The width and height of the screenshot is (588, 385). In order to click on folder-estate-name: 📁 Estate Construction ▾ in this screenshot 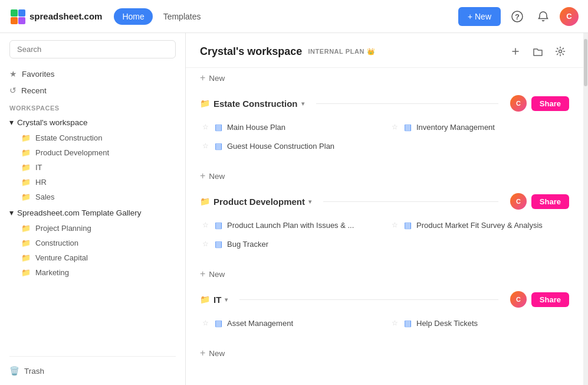, I will do `click(252, 104)`.